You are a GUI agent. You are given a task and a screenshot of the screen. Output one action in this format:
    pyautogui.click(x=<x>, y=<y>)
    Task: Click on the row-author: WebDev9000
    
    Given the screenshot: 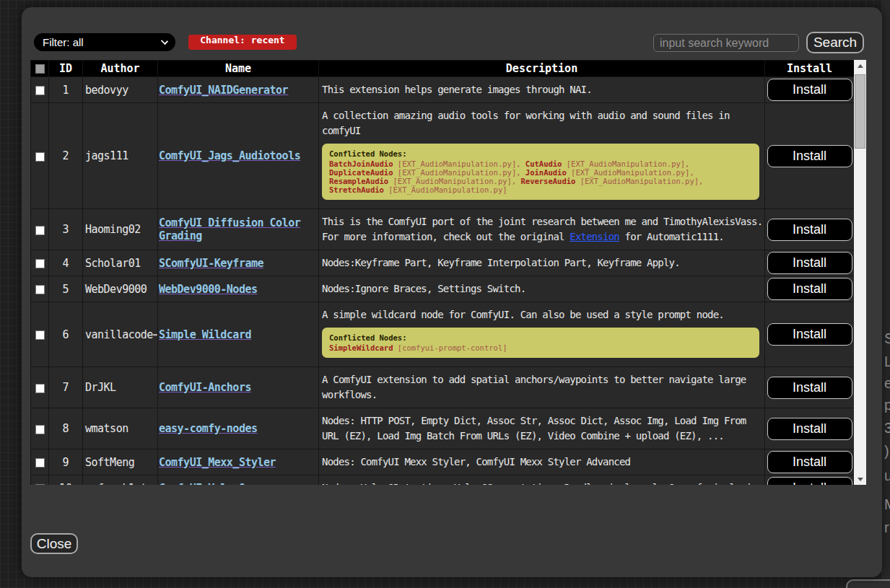 What is the action you would take?
    pyautogui.click(x=121, y=289)
    